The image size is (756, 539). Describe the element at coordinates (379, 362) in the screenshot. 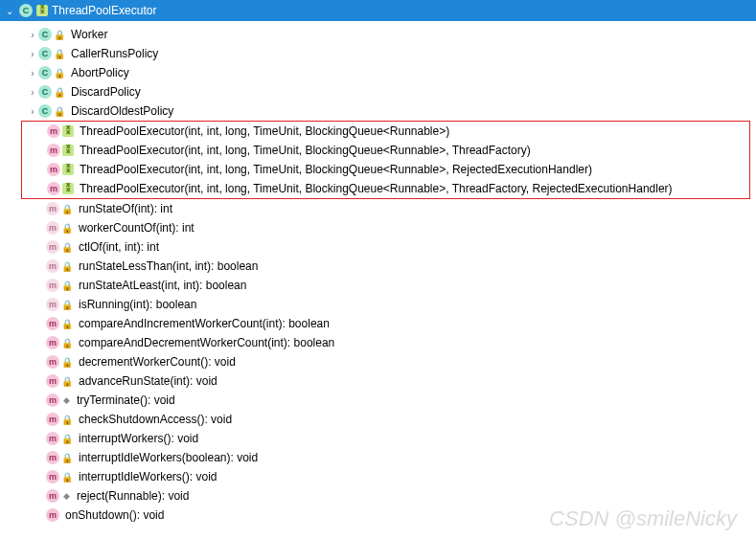

I see `method-row: m🔒decrementWorkerCount(): void` at that location.